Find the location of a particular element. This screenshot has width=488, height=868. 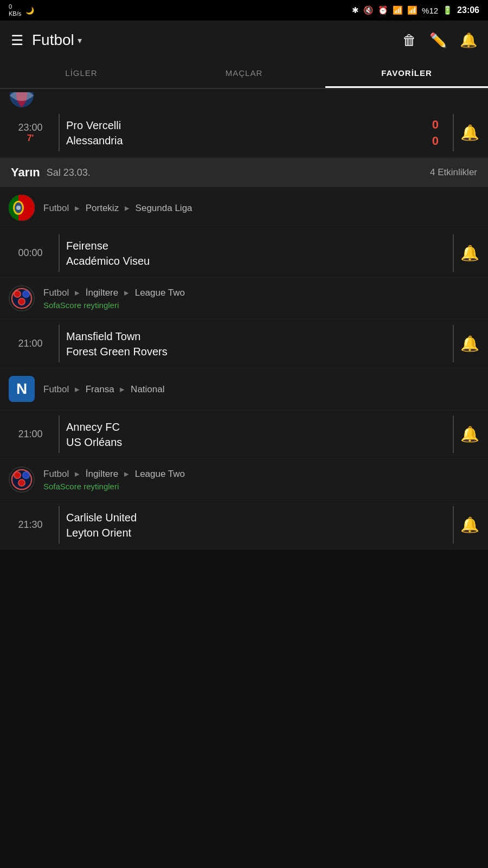

app-title: Futbol ▾ is located at coordinates (57, 40).